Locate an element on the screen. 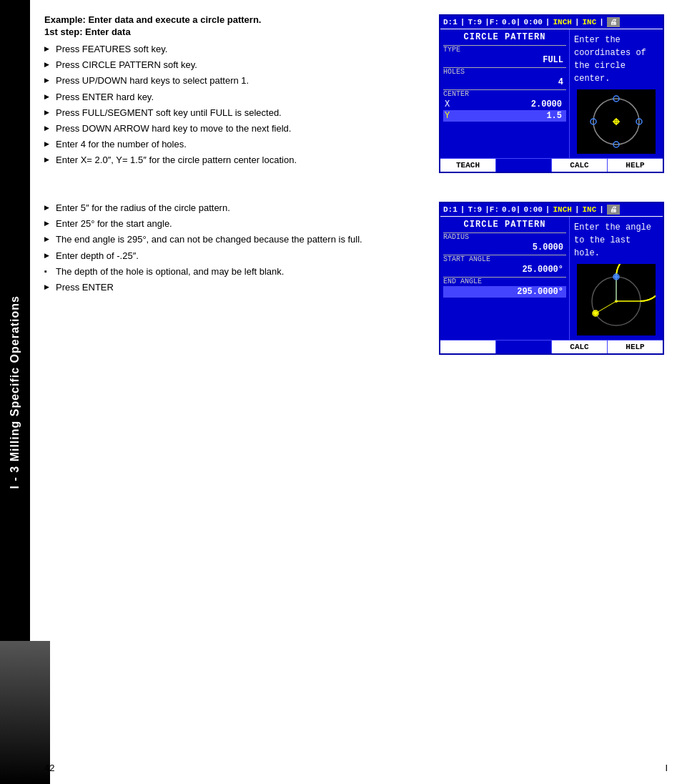 Image resolution: width=682 pixels, height=784 pixels. bullet-b3: The end angle is 295°, and can not be ch… is located at coordinates (234, 240).